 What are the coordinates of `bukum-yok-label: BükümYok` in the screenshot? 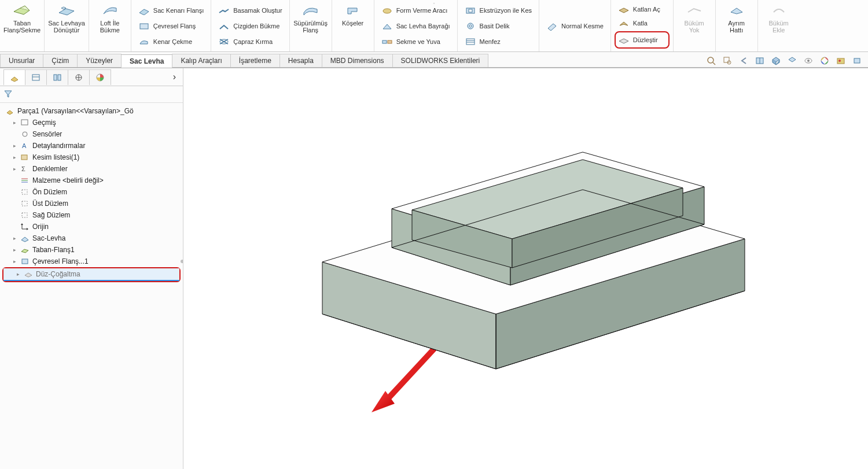 It's located at (694, 27).